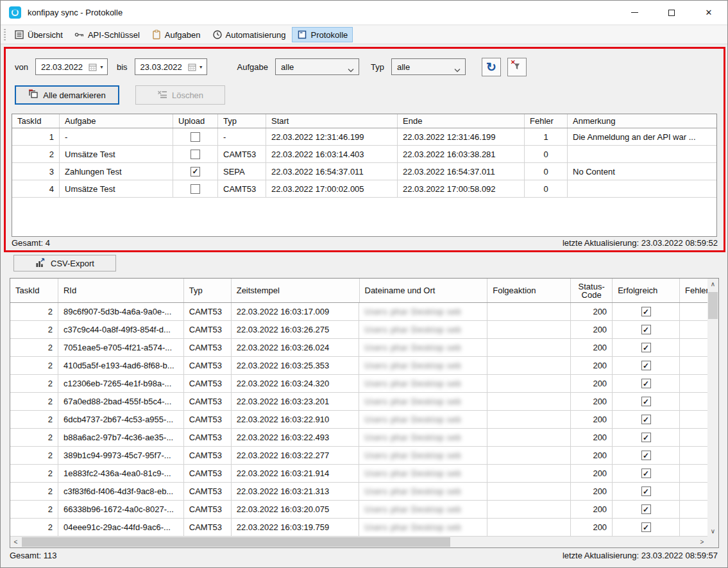  I want to click on table-row: 1--22.03.2022 12:31:46.19922.03.2022 12:…, so click(364, 137).